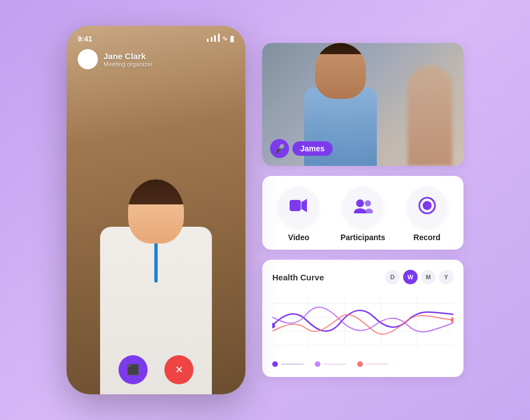 The image size is (530, 420). What do you see at coordinates (128, 59) in the screenshot?
I see `caller-details: Jane Clark Meeting organizer` at bounding box center [128, 59].